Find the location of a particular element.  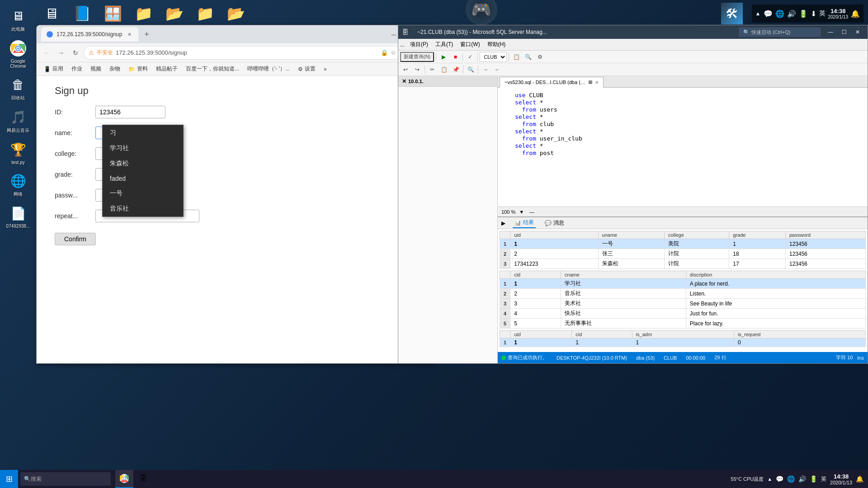

desktop-icon-test: 🏆 test.py is located at coordinates (18, 153).